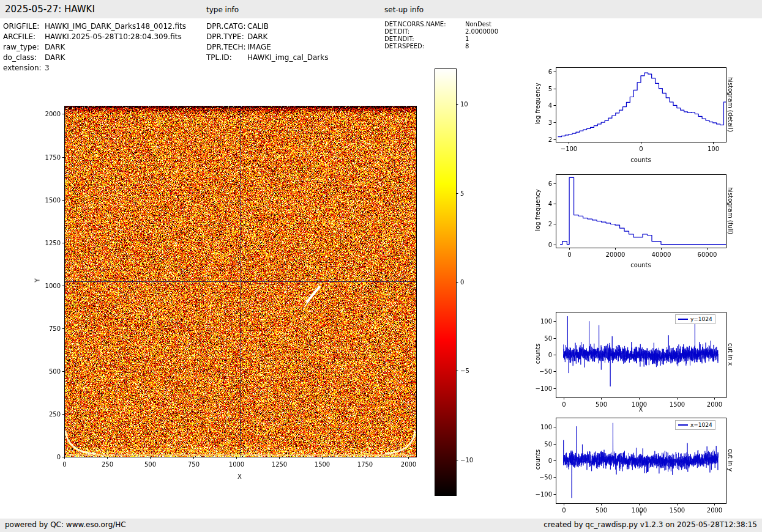 This screenshot has width=762, height=532. What do you see at coordinates (404, 46) in the screenshot?
I see `info-label: DET.RSPEED:` at bounding box center [404, 46].